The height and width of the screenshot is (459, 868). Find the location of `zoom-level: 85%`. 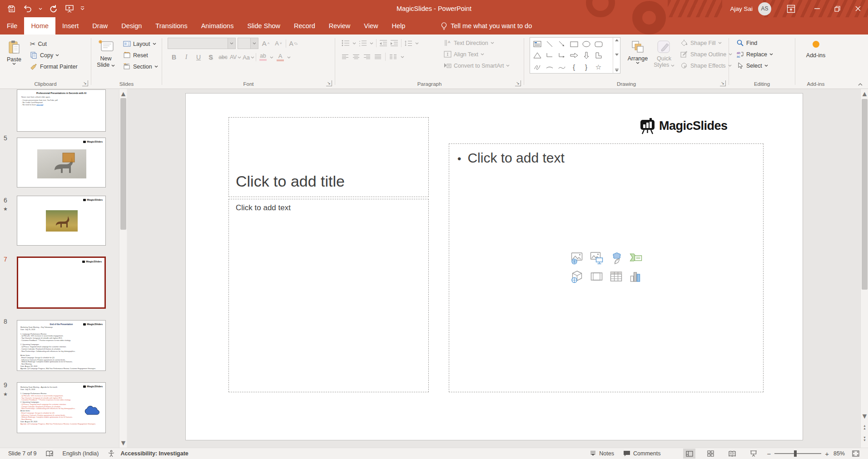

zoom-level: 85% is located at coordinates (839, 454).